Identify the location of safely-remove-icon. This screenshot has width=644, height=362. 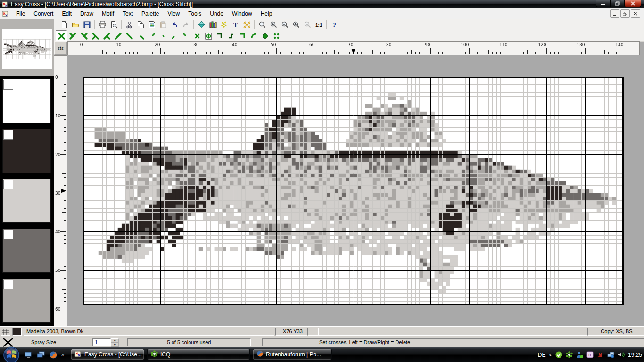
(601, 354).